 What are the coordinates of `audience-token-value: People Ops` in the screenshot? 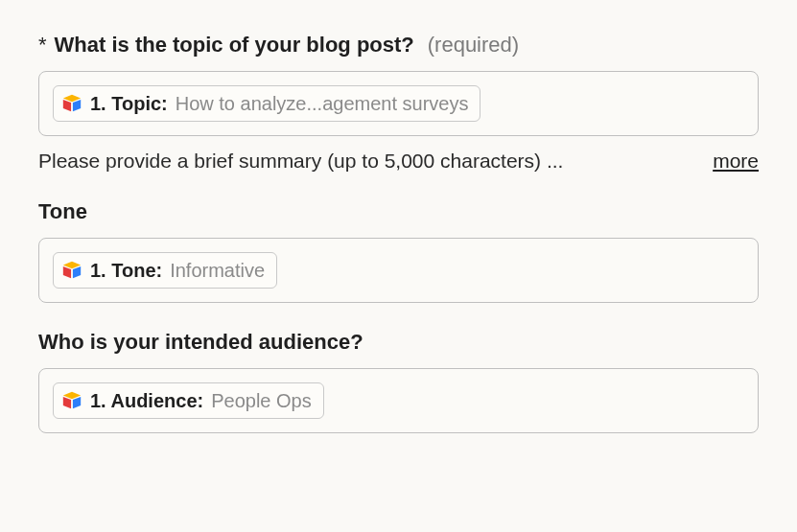 It's located at (261, 401).